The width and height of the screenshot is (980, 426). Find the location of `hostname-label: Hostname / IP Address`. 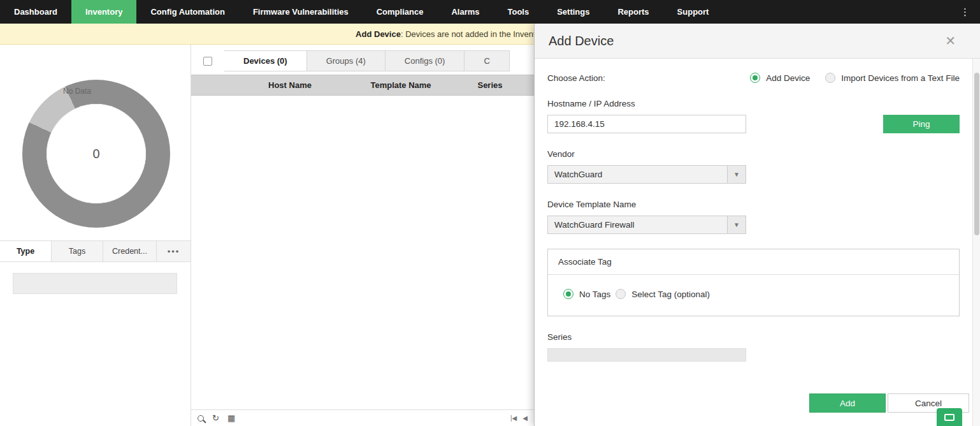

hostname-label: Hostname / IP Address is located at coordinates (753, 103).